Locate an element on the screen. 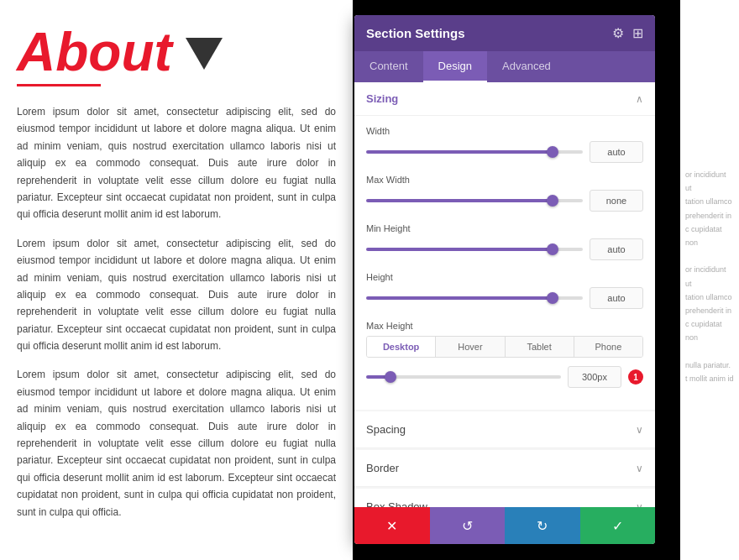  width-slider-row: auto is located at coordinates (505, 152).